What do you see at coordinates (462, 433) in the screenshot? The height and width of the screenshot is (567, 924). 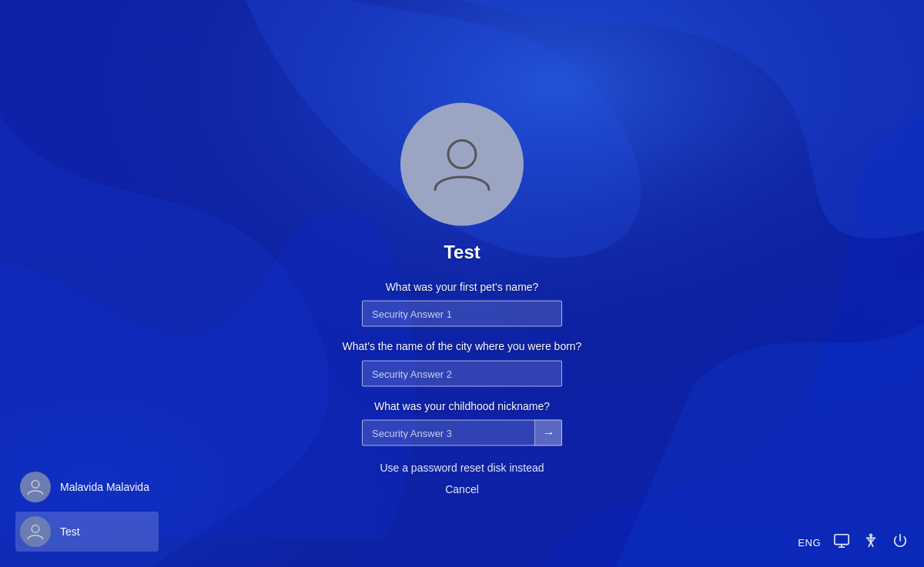 I see `security-answer-3-wrapper: →` at bounding box center [462, 433].